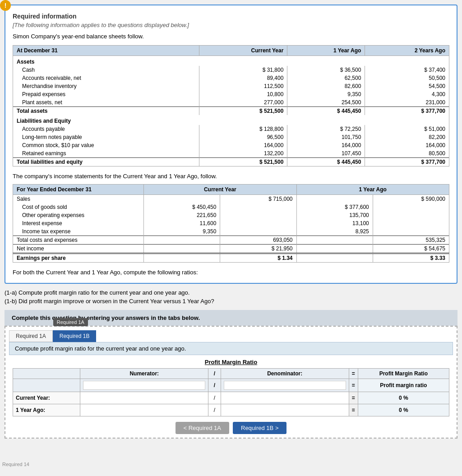 The width and height of the screenshot is (462, 476). What do you see at coordinates (285, 374) in the screenshot?
I see `pm-th-denominator: Denominator:` at bounding box center [285, 374].